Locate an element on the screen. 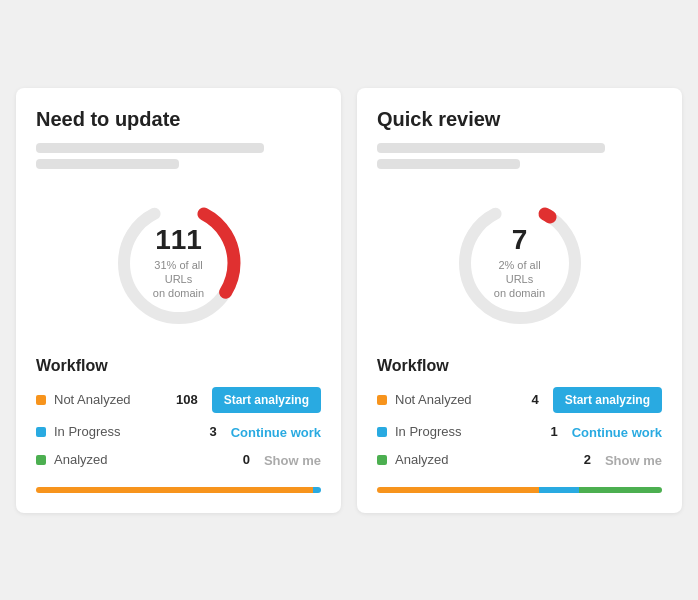 The image size is (698, 600). card-1-count: 7 is located at coordinates (520, 239).